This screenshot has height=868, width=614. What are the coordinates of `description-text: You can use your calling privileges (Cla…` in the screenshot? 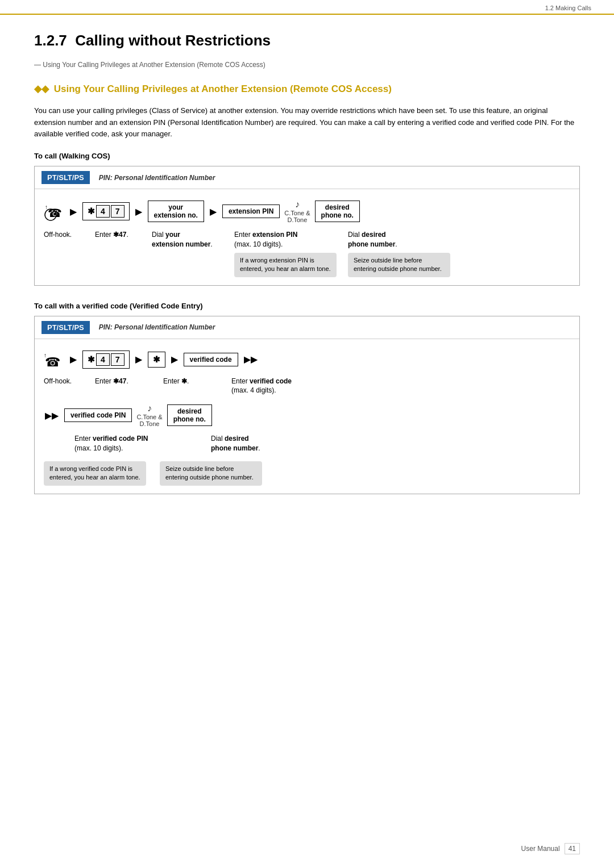 It's located at (307, 123).